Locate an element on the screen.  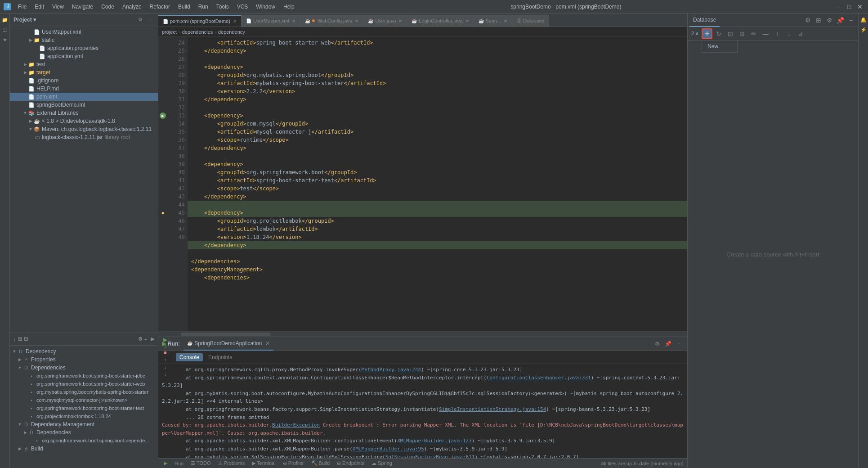
structure-build: ▶ B Build is located at coordinates (84, 449).